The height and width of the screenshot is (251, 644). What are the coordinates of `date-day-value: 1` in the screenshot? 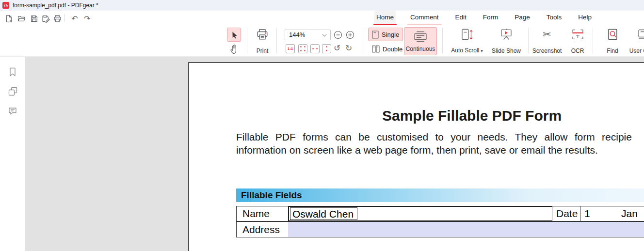 It's located at (587, 214).